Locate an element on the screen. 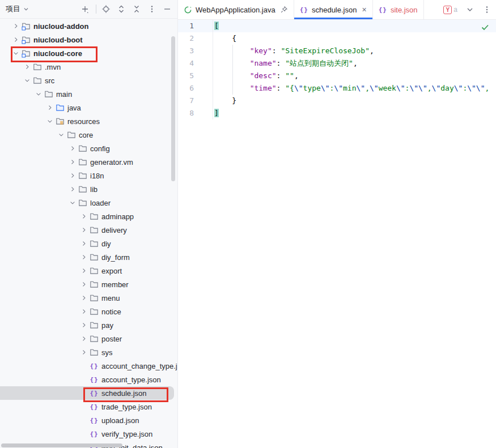 This screenshot has height=448, width=496. code-line-5: 5 "desc": "", is located at coordinates (337, 76).